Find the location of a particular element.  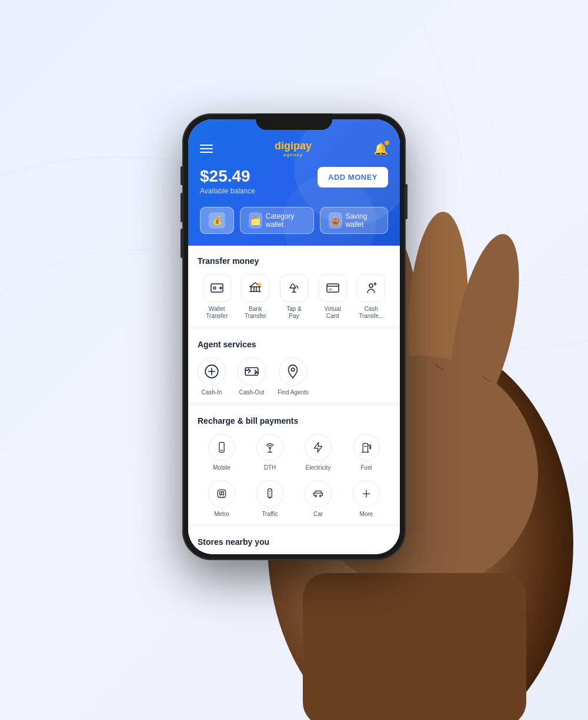

fuel-bill-item: Fuel is located at coordinates (366, 453).